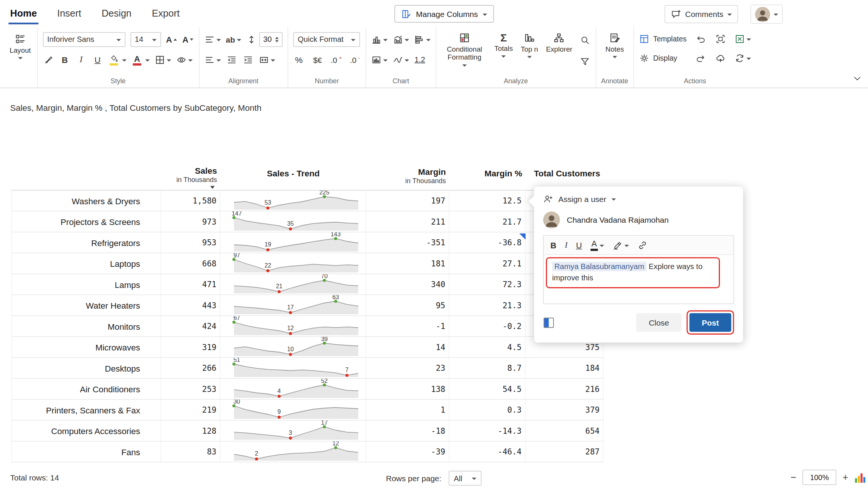 This screenshot has width=868, height=488. Describe the element at coordinates (564, 179) in the screenshot. I see `col-header-total-customers: Total Customers` at that location.